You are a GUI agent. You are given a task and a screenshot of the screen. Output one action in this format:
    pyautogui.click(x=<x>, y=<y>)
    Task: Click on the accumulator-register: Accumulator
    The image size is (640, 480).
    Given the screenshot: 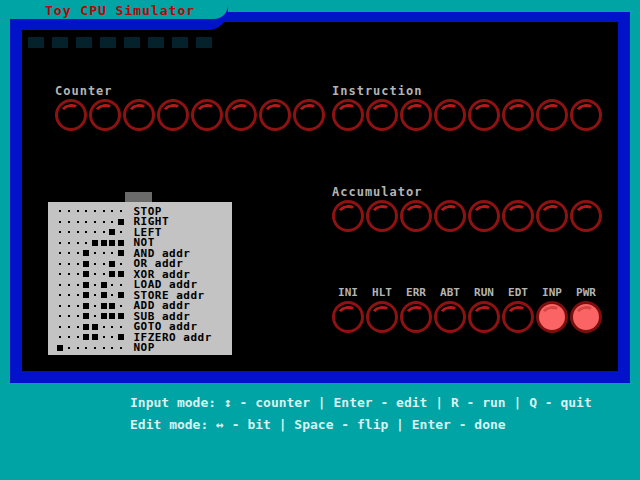 What is the action you would take?
    pyautogui.click(x=467, y=209)
    